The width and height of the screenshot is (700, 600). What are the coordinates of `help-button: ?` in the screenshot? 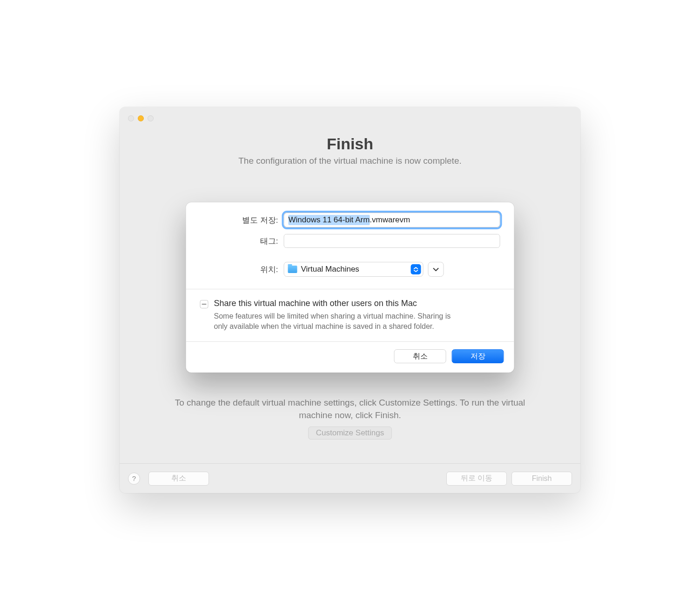 It's located at (134, 479).